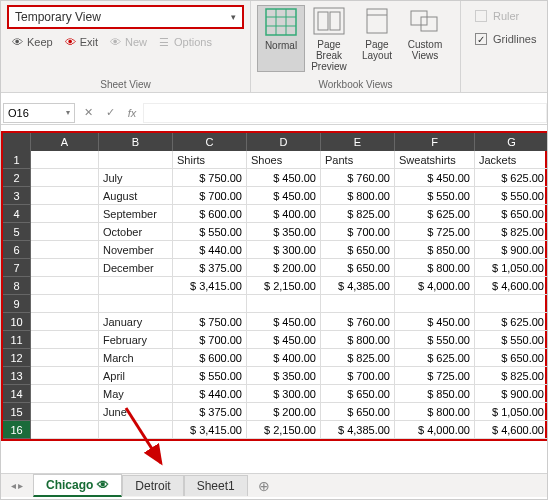 The height and width of the screenshot is (500, 548). I want to click on cell-D13: $ 350.00, so click(284, 376).